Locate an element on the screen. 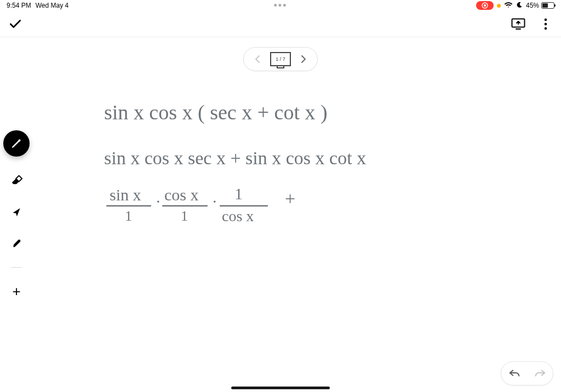 This screenshot has width=561, height=392. status-bar: 9:54 PM Wed May 4 ••• 45% is located at coordinates (280, 5).